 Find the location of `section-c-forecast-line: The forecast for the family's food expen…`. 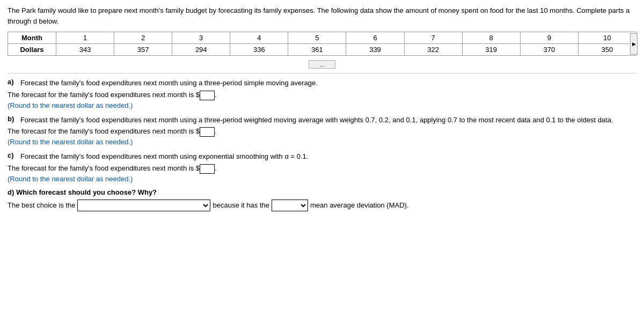

section-c-forecast-line: The forecast for the family's food expen… is located at coordinates (322, 169).